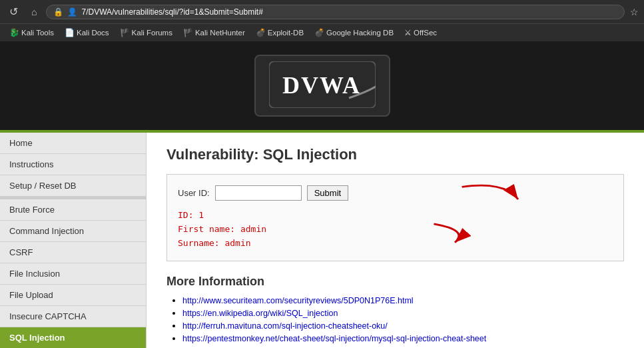  Describe the element at coordinates (334, 339) in the screenshot. I see `info-link-4: https://pentestmonkey.net/cheat-sheet/sq…` at that location.